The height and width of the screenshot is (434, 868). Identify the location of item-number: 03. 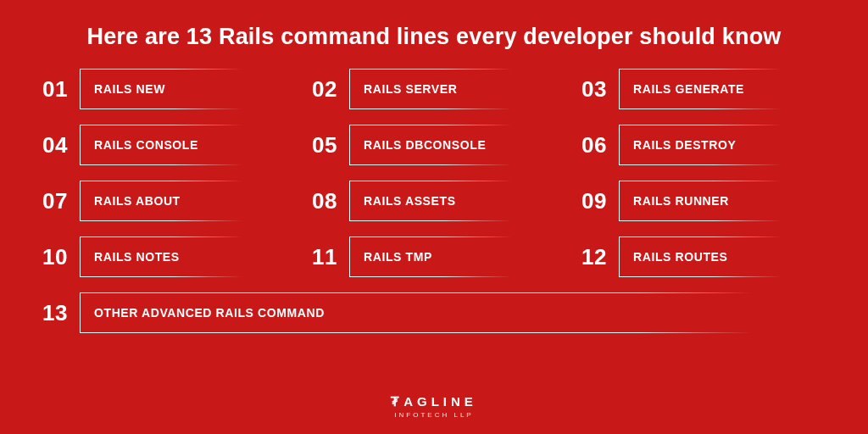
(600, 90).